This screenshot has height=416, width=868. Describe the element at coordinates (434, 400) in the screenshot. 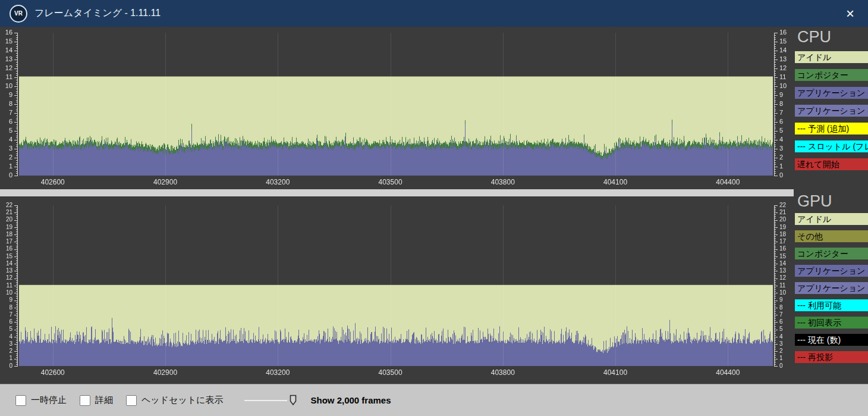

I see `bottom-bar: 一時停止 詳細 ヘッドセットに表示 Show 2,000 frames` at that location.